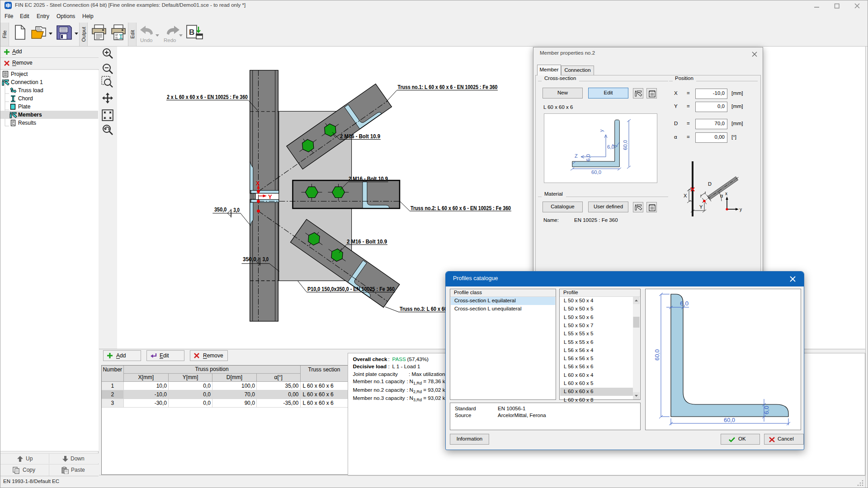 The image size is (868, 488). What do you see at coordinates (461, 208) in the screenshot?
I see `svg-text:Truss no.2: L 60 x 60 x 6 - EN: Truss no.2: L 60 x 60 x 6 - EN 10025 : F…` at bounding box center [461, 208].